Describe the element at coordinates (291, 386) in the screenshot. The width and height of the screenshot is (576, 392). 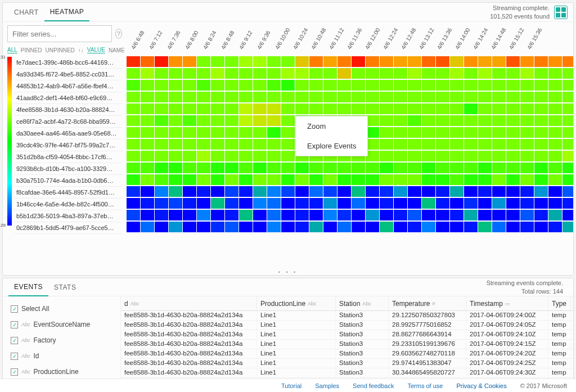
I see `footer-tutorial: Tutorial` at that location.